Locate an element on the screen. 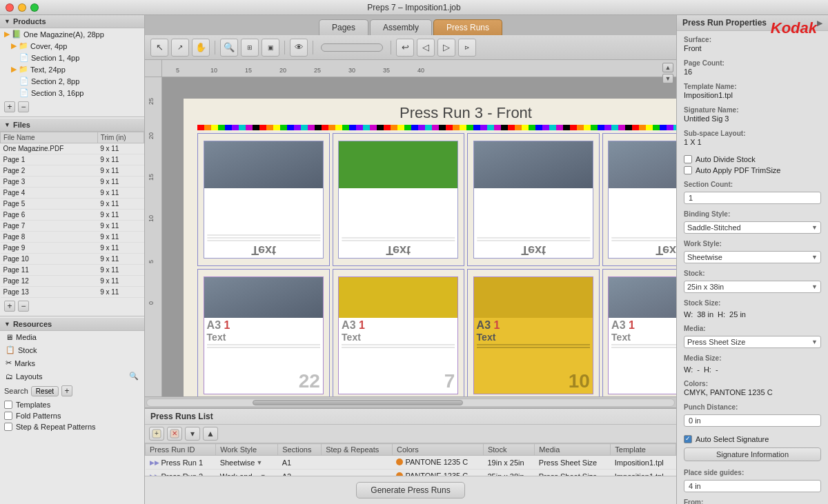  layouts-search-icon: 🔍 is located at coordinates (134, 376).